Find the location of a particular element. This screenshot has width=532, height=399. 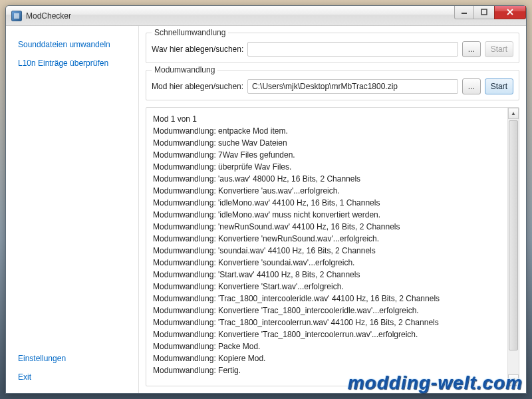

log-line: Modumwandlung: 'aus.wav' 48000 Hz, 16 Bi… is located at coordinates (327, 179).